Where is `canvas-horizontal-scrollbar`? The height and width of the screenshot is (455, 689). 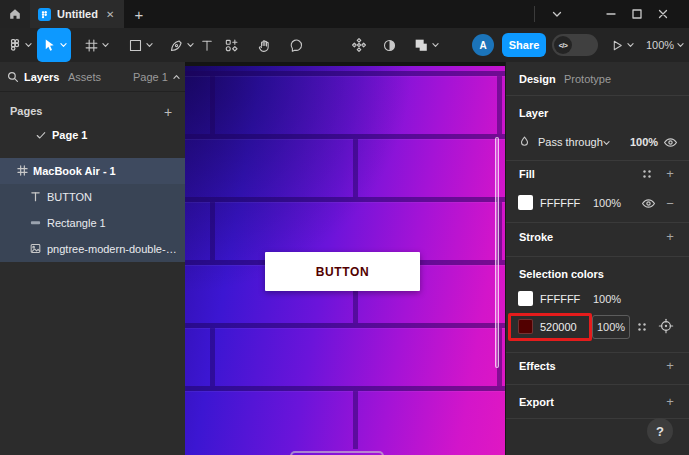 canvas-horizontal-scrollbar is located at coordinates (337, 453).